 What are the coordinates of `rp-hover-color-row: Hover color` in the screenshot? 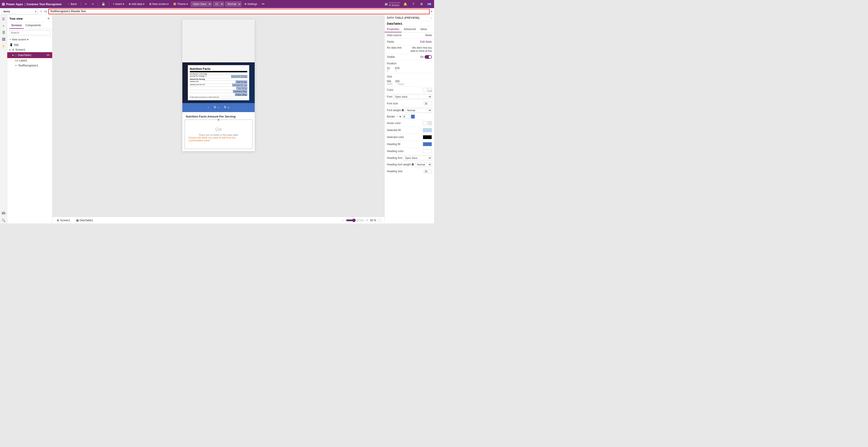 It's located at (409, 123).